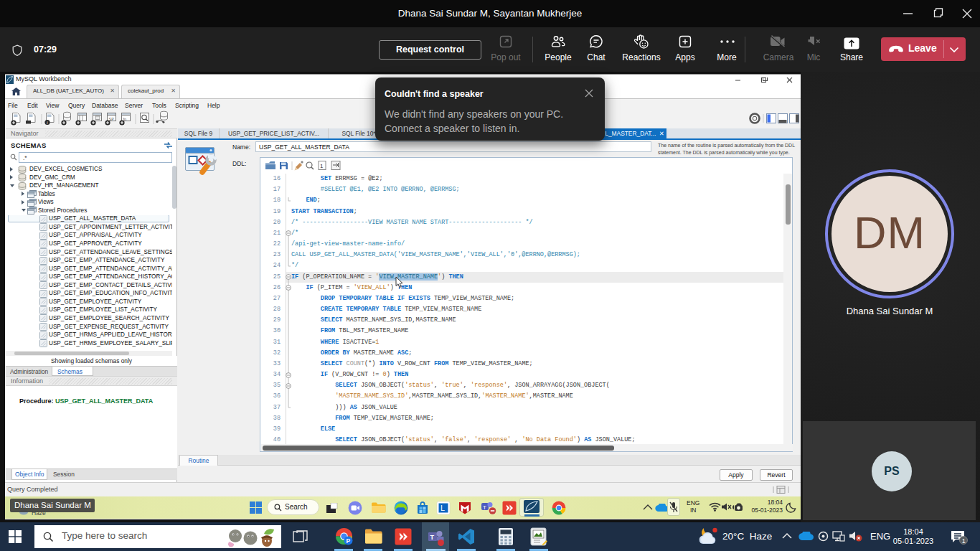 This screenshot has width=980, height=551. I want to click on svg-text: P, so click(349, 541).